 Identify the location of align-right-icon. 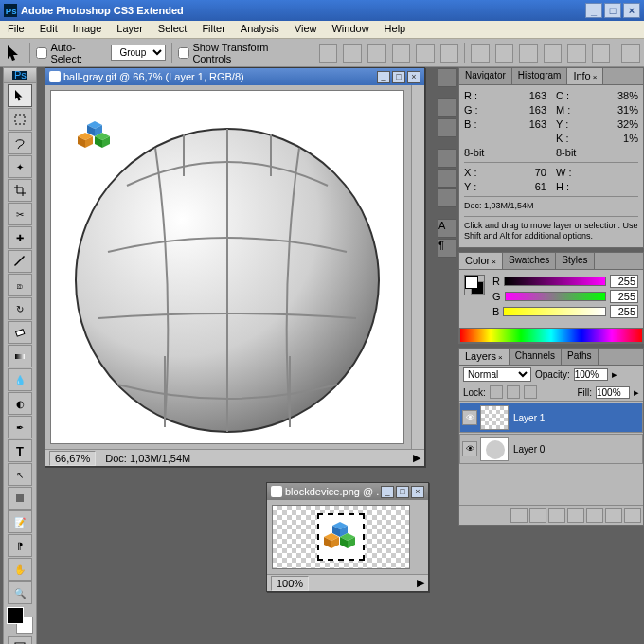
(450, 53).